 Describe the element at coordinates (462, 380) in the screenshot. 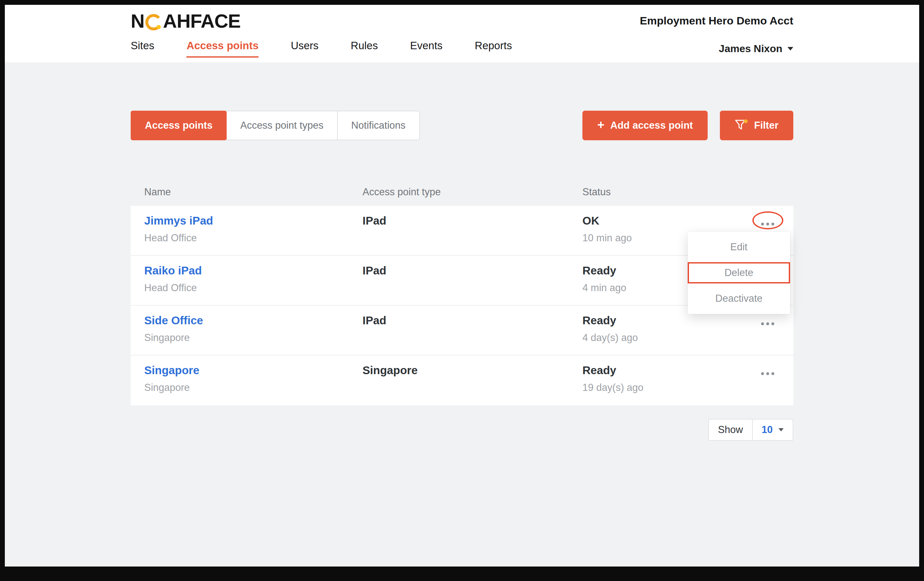

I see `table-row: Singapore Singapore Singapore Ready 19 d…` at that location.